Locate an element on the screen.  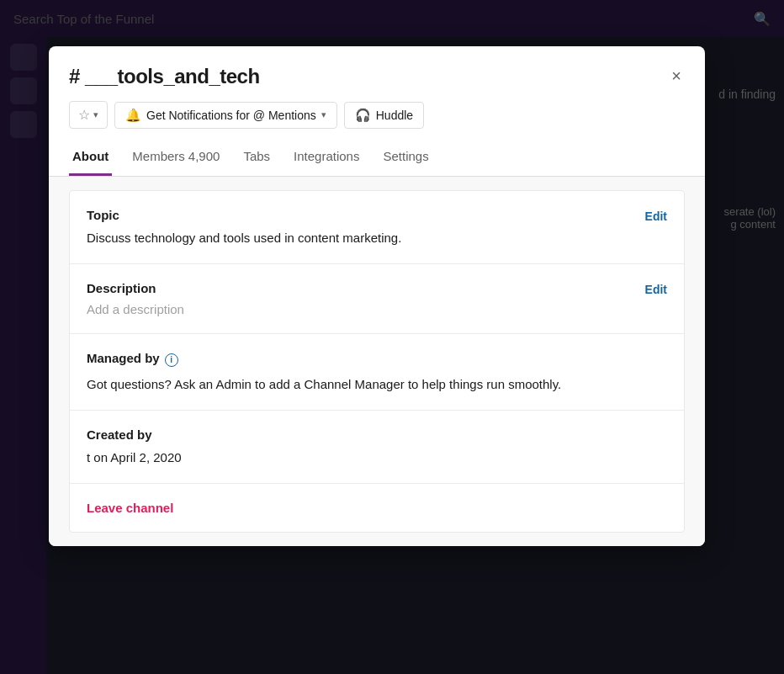
notifications-label: Get Notifications for @ Mentions is located at coordinates (231, 115).